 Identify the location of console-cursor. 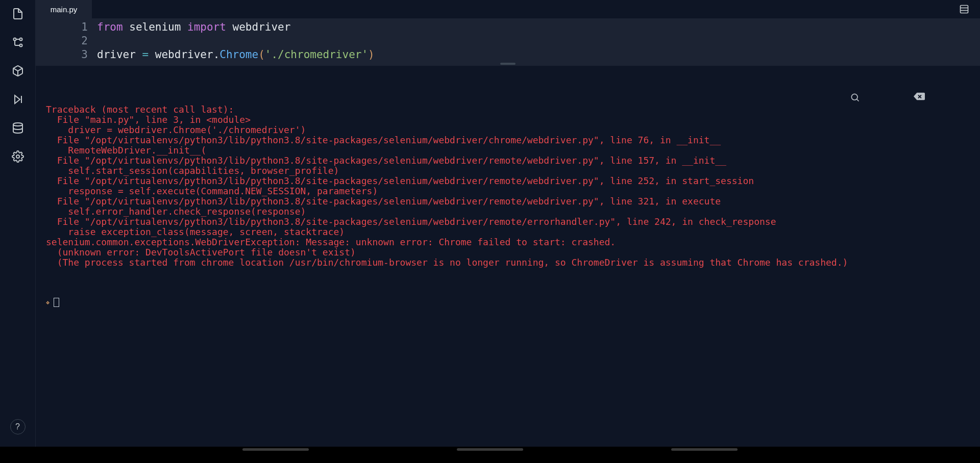
(56, 302).